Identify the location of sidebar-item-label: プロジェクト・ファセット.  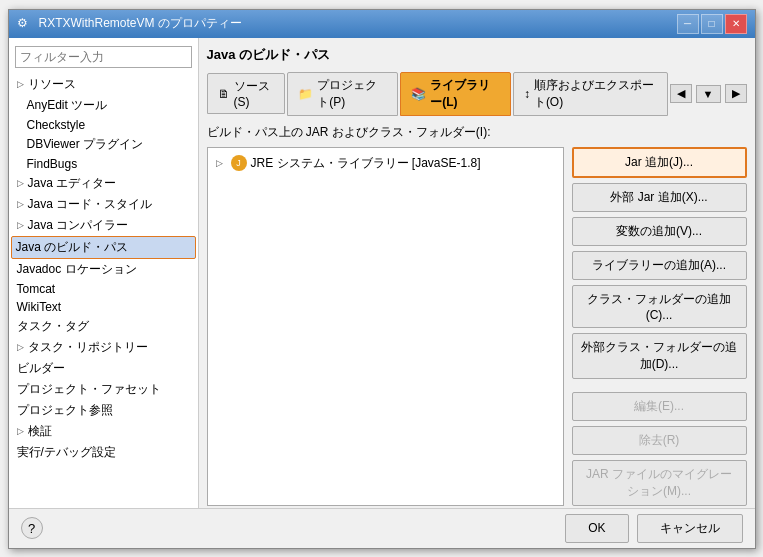
(89, 390).